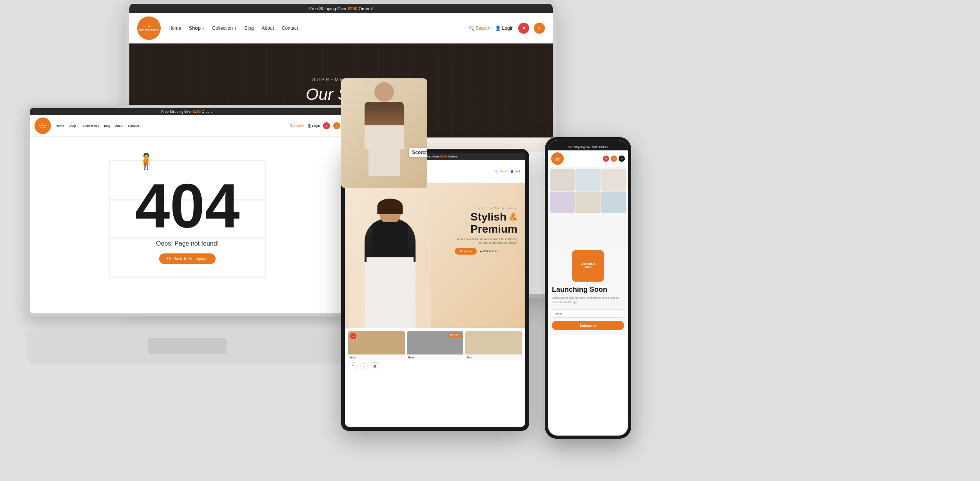 The width and height of the screenshot is (980, 481). What do you see at coordinates (557, 159) in the screenshot?
I see `mobile-logo: ✦ SUPREMESTORE` at bounding box center [557, 159].